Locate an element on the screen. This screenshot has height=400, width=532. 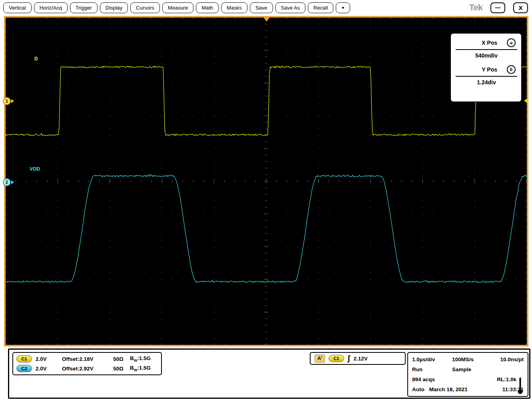
trigger-mode: Auto is located at coordinates (418, 389).